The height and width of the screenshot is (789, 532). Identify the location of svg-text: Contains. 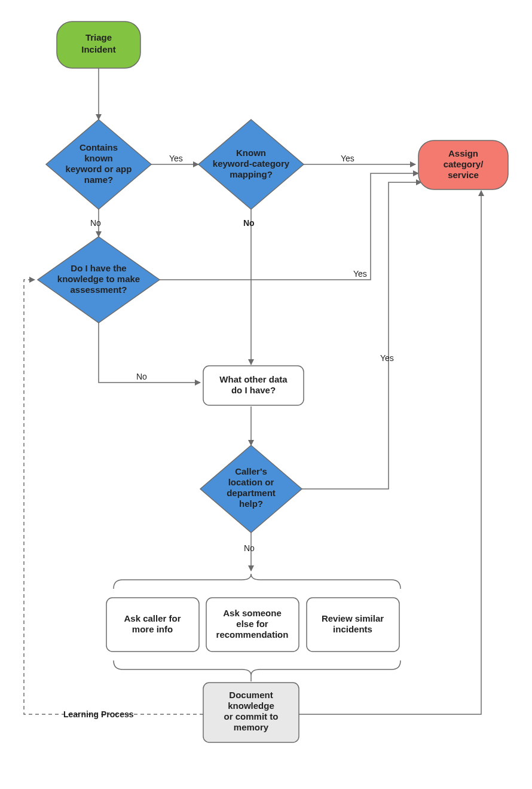
(99, 147).